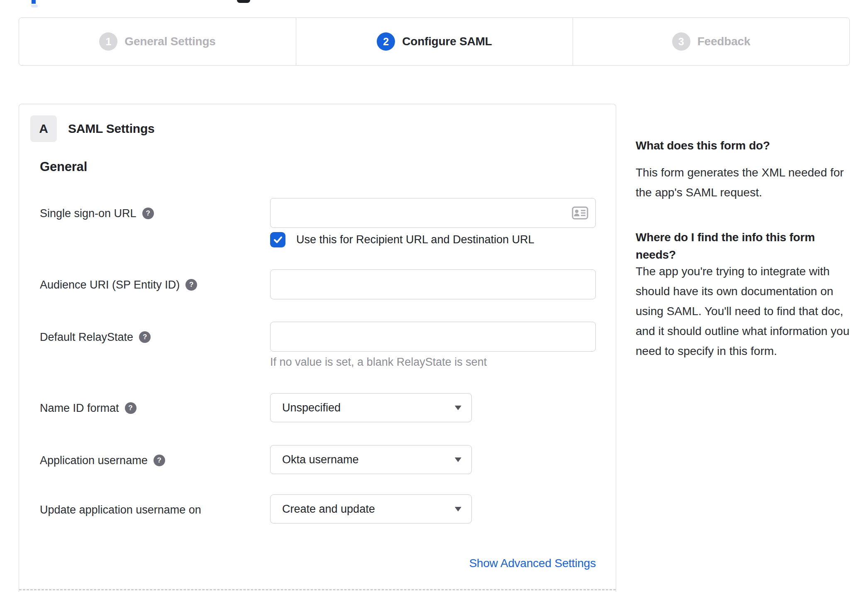 This screenshot has height=592, width=868. What do you see at coordinates (111, 129) in the screenshot?
I see `section-title: SAML Settings` at bounding box center [111, 129].